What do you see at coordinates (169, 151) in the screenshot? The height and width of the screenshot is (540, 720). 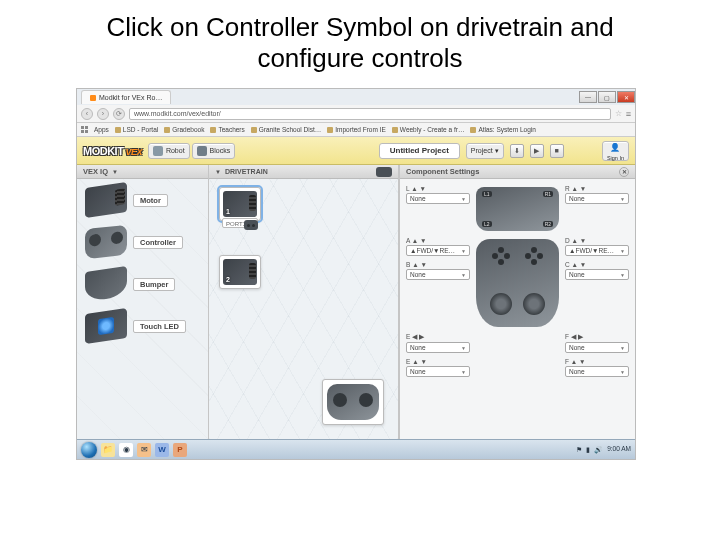 I see `robot-tab: Robot` at bounding box center [169, 151].